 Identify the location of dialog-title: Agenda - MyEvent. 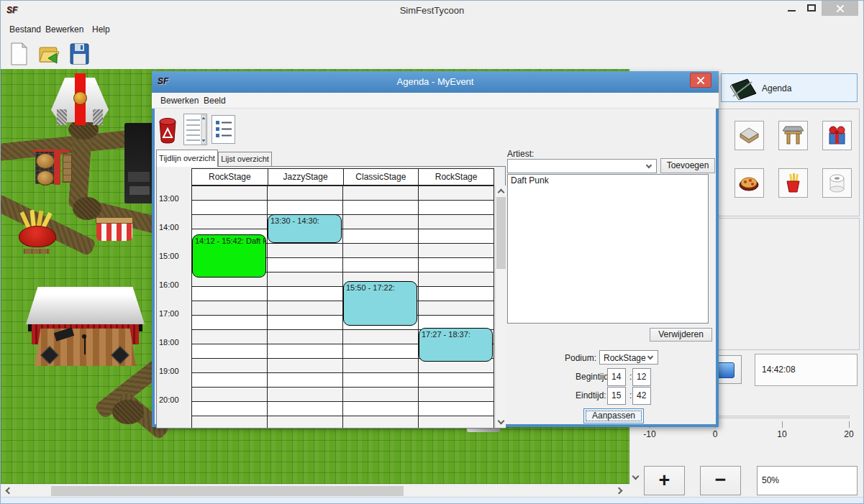
(435, 82).